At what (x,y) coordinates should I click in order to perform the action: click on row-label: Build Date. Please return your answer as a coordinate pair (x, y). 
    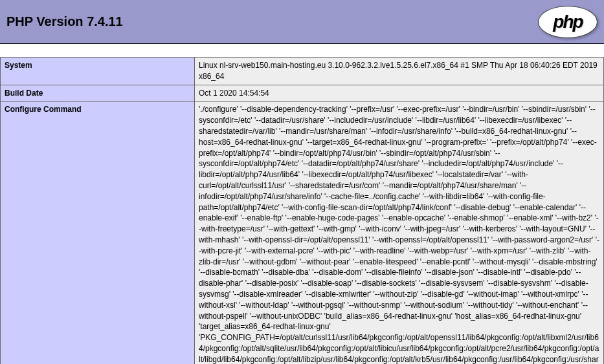
    Looking at the image, I should click on (98, 93).